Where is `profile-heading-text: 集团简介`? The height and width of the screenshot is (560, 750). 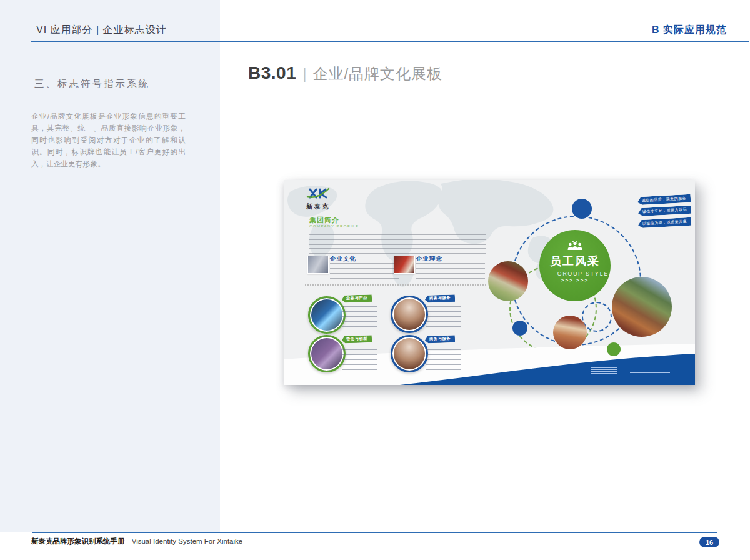 profile-heading-text: 集团简介 is located at coordinates (324, 220).